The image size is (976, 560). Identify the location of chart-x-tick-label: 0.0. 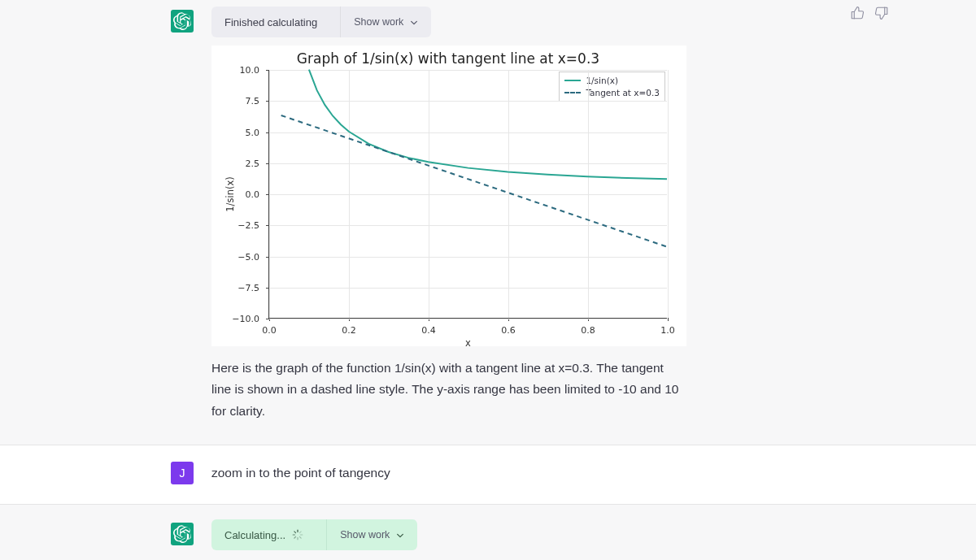
(269, 330).